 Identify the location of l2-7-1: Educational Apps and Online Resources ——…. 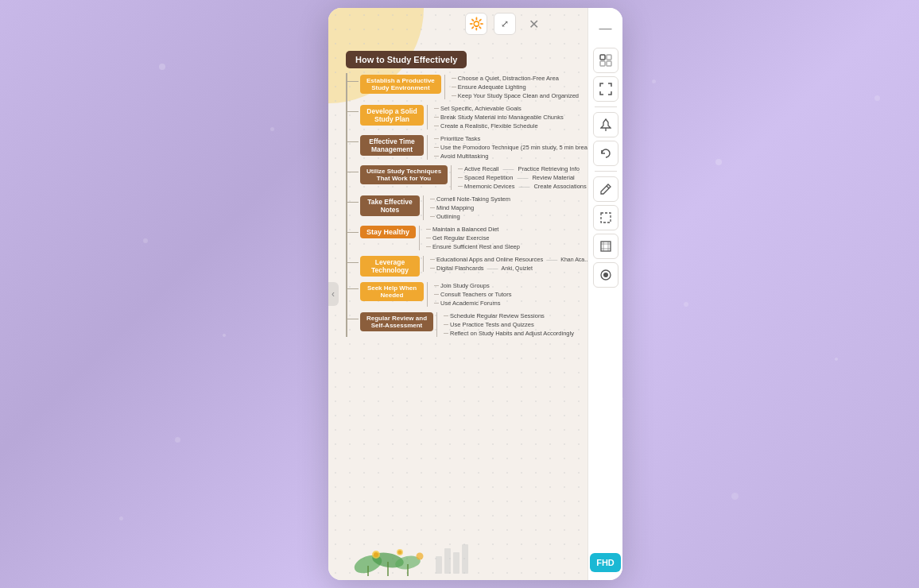
(509, 259).